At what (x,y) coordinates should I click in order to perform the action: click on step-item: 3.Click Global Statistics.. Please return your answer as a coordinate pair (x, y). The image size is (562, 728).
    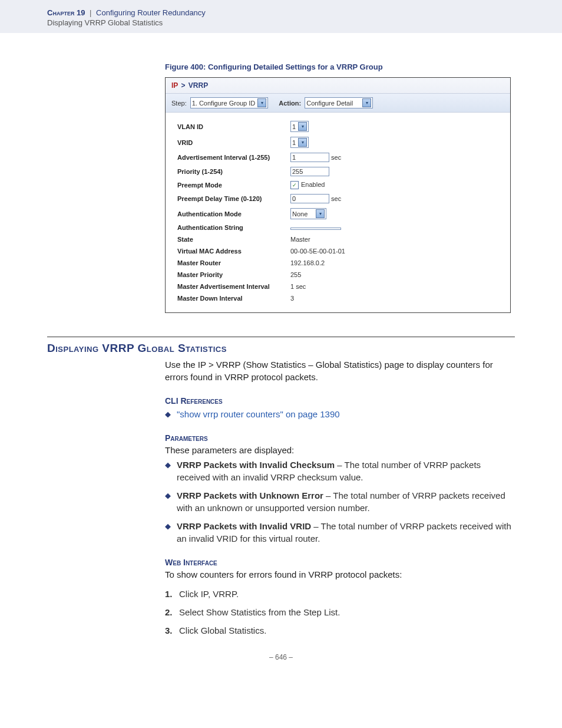
    Looking at the image, I should click on (340, 631).